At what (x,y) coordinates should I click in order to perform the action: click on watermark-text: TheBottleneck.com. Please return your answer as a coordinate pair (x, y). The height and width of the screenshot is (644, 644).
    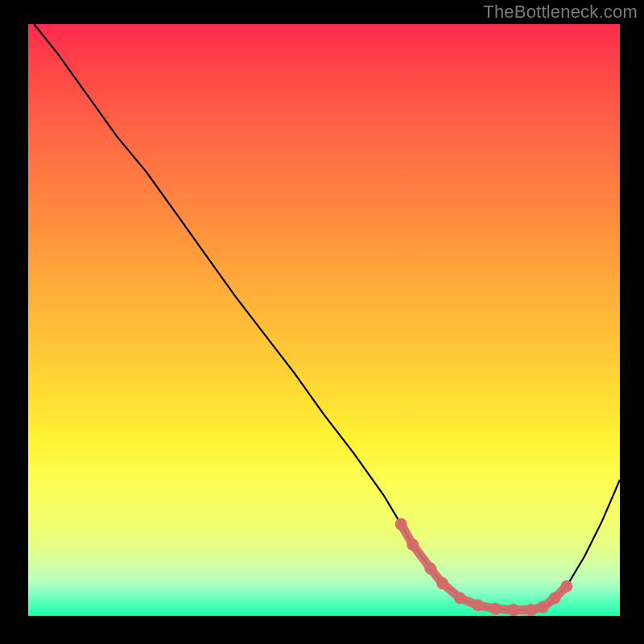
    Looking at the image, I should click on (560, 12).